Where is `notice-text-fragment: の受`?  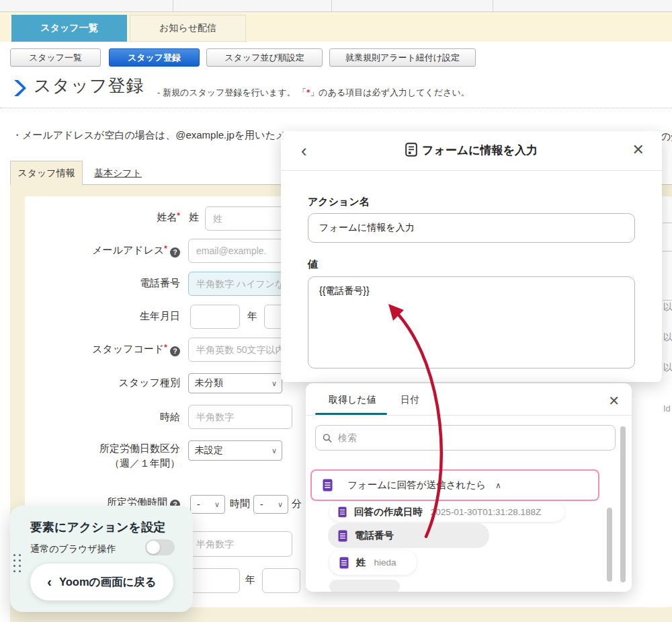 notice-text-fragment: の受 is located at coordinates (667, 137).